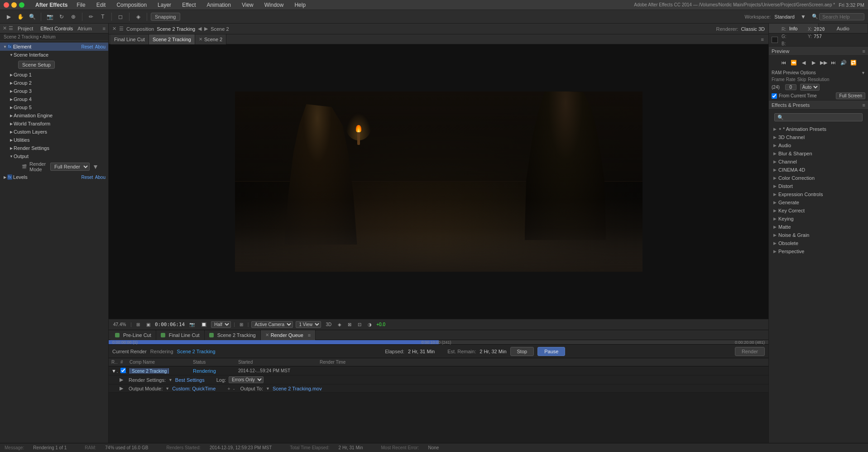 The width and height of the screenshot is (868, 452). Describe the element at coordinates (180, 335) in the screenshot. I see `tl-tab-finallinecut: Final Line Cut` at that location.